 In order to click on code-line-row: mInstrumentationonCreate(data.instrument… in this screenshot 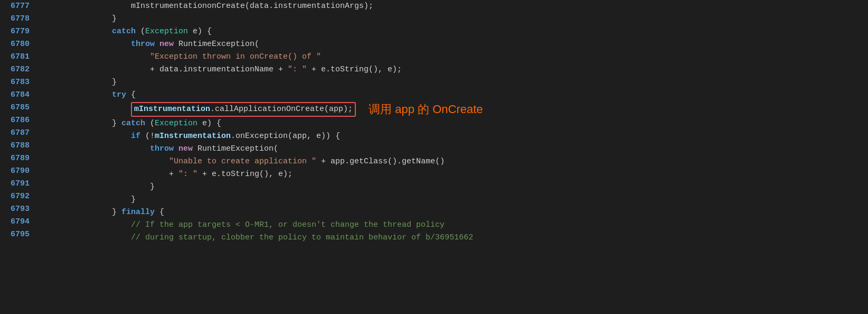, I will do `click(452, 6)`.